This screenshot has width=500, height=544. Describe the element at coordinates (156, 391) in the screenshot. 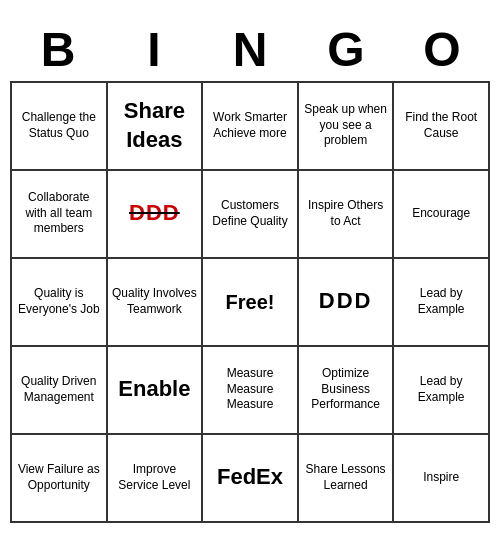

I see `bingo-cell-16: Enable` at that location.